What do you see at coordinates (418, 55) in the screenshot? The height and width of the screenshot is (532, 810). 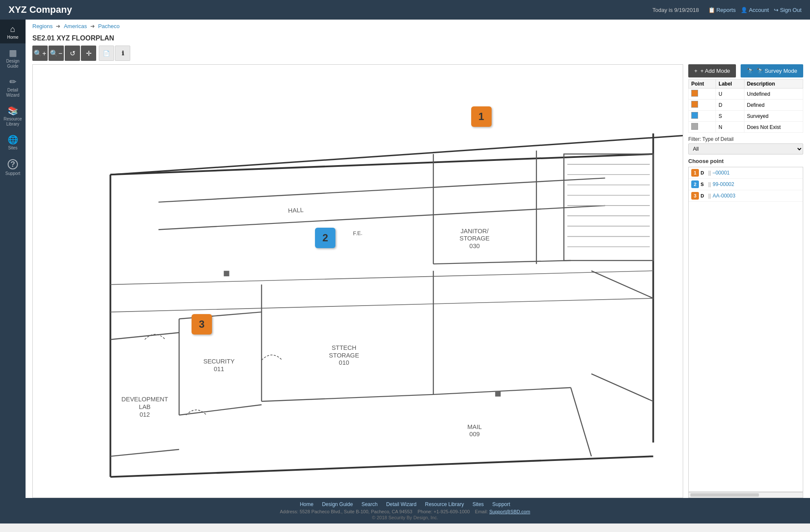 I see `toolbar: 🔍+ 🔍− ↺ ✛ 📄 ℹ` at bounding box center [418, 55].